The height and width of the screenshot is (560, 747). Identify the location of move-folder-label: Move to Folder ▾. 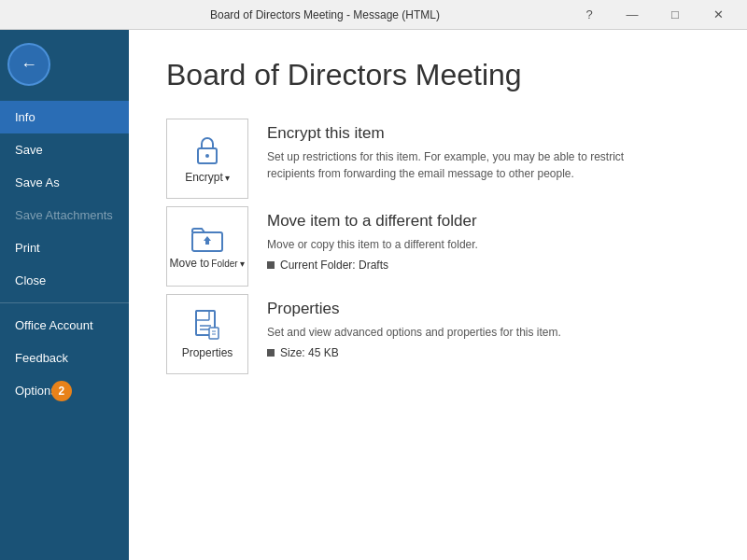
(207, 263).